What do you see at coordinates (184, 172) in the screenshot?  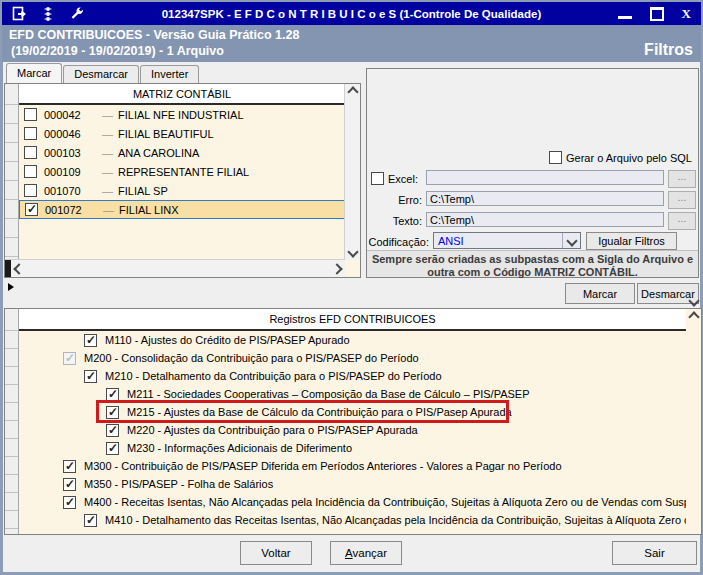 I see `branch-name: REPRESENTANTE FILIAL` at bounding box center [184, 172].